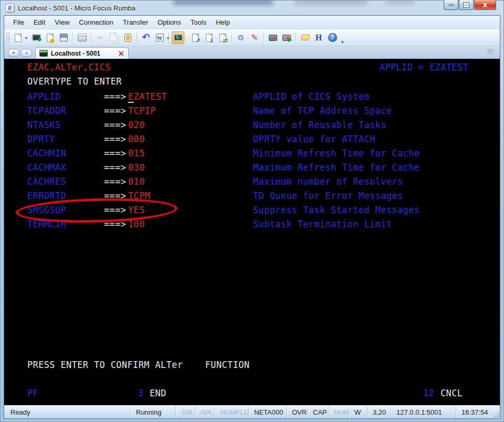 This screenshot has width=504, height=422. I want to click on tab-close-icon: ×, so click(121, 54).